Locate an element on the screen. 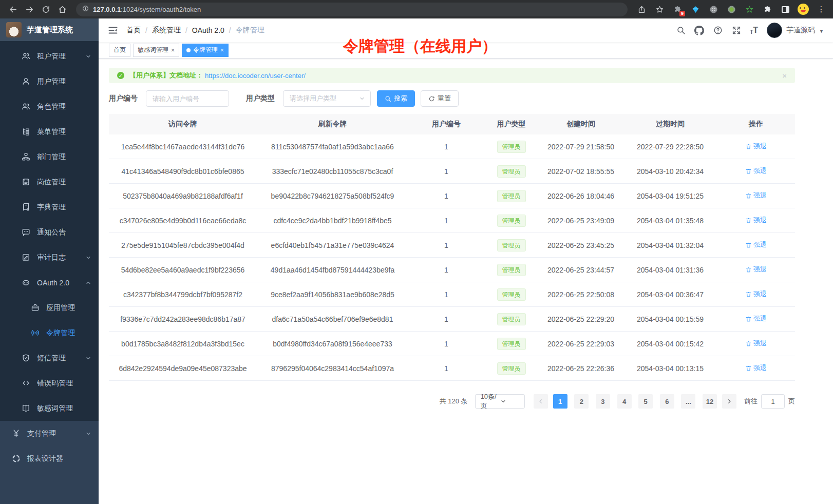  sidebar-item-audit-log: 审计日志 is located at coordinates (49, 258).